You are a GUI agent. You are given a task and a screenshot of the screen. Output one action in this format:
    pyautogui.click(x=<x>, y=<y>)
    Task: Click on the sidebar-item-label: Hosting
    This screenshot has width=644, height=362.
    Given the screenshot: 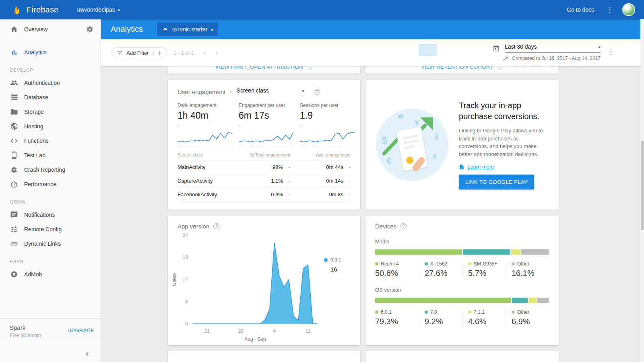 What is the action you would take?
    pyautogui.click(x=34, y=126)
    